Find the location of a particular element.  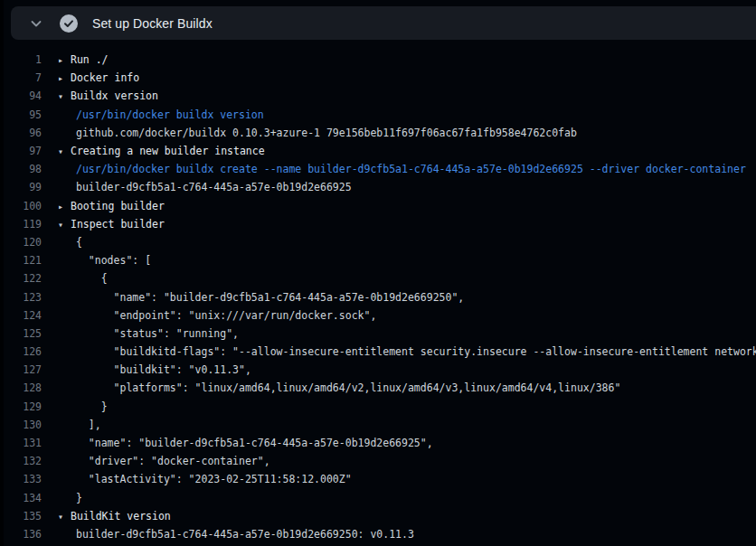

step-title: Set up Docker Buildx is located at coordinates (152, 24).